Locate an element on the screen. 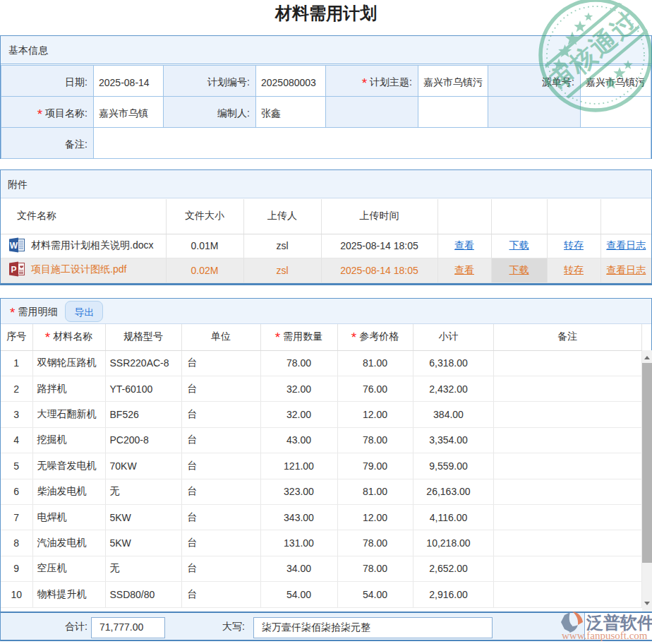 The width and height of the screenshot is (652, 644). svg-text: www.fanpusoft.com is located at coordinates (605, 636).